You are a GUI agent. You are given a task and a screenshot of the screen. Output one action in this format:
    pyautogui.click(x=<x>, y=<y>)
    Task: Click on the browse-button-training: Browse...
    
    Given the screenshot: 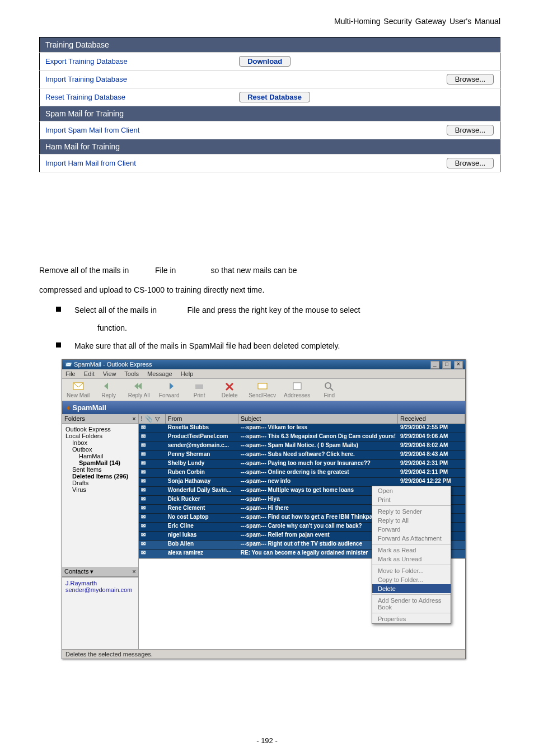 What is the action you would take?
    pyautogui.click(x=470, y=79)
    